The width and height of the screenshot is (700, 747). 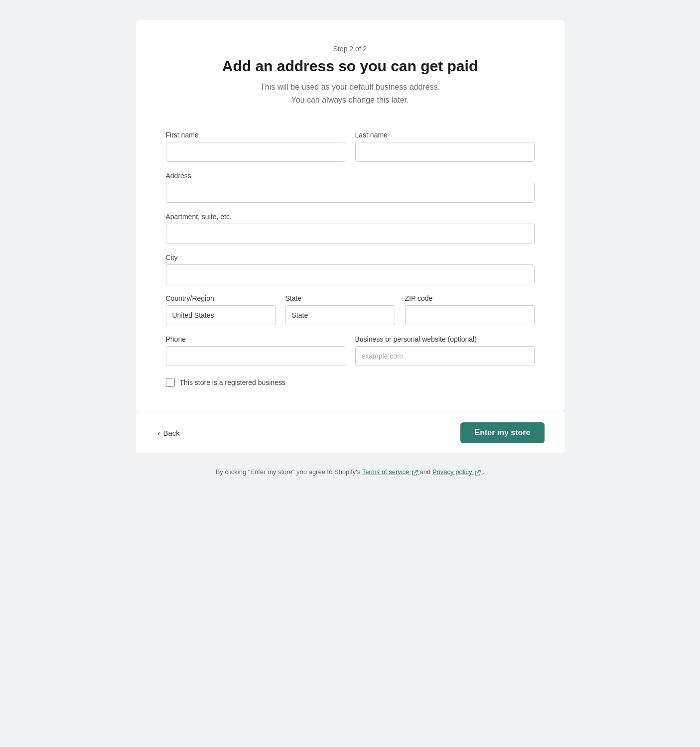 I want to click on page-title: Add an address so you can get paid, so click(x=350, y=66).